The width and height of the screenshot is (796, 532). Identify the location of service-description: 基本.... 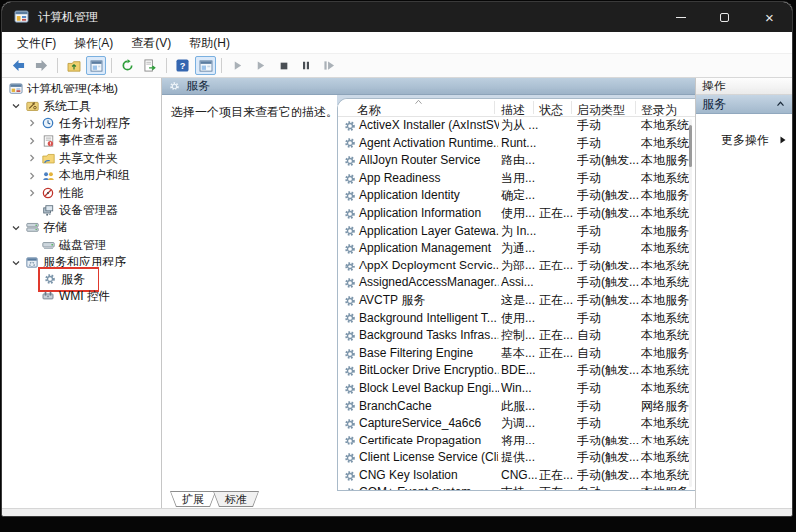
(519, 354).